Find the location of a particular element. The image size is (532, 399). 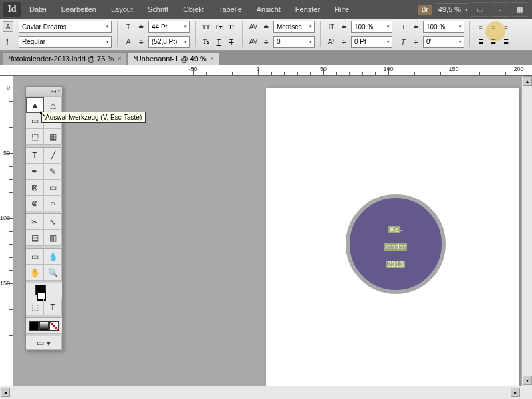

leading-icon: A is located at coordinates (128, 42).